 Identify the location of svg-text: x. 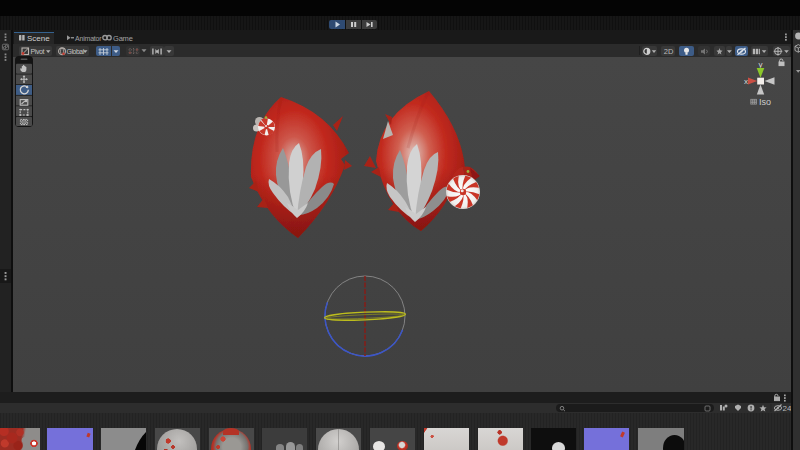
(746, 82).